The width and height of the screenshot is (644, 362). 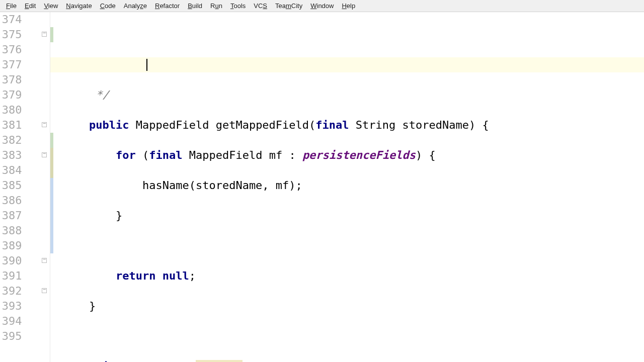 I want to click on line-number: 383, so click(x=13, y=155).